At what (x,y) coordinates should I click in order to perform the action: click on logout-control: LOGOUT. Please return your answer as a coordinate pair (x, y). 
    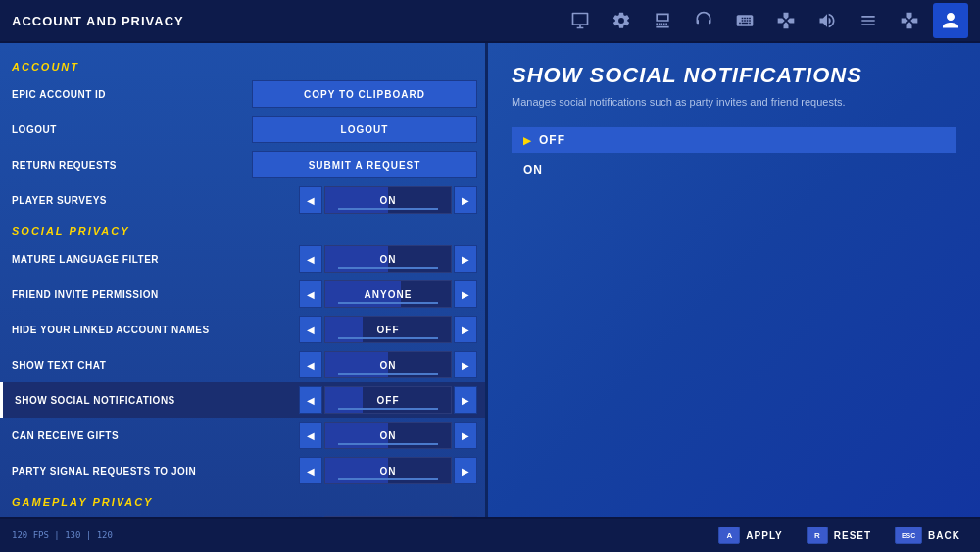
    Looking at the image, I should click on (365, 129).